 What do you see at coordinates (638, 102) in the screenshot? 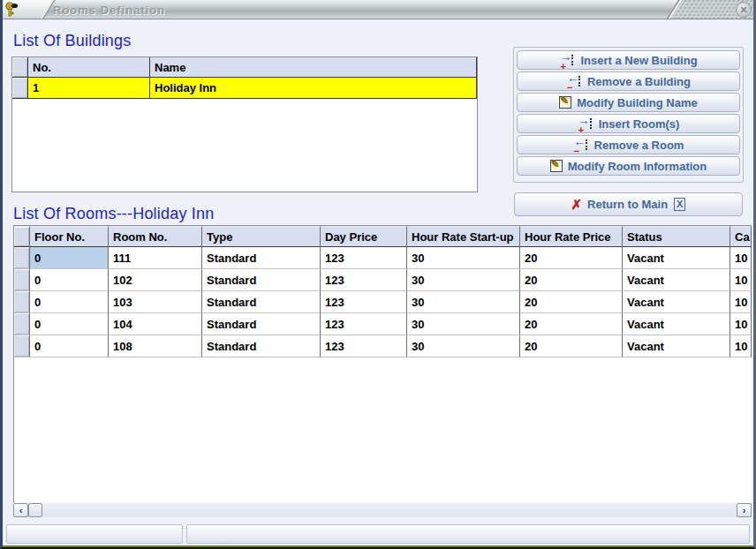
I see `modify-building-label: Modify Building Name` at bounding box center [638, 102].